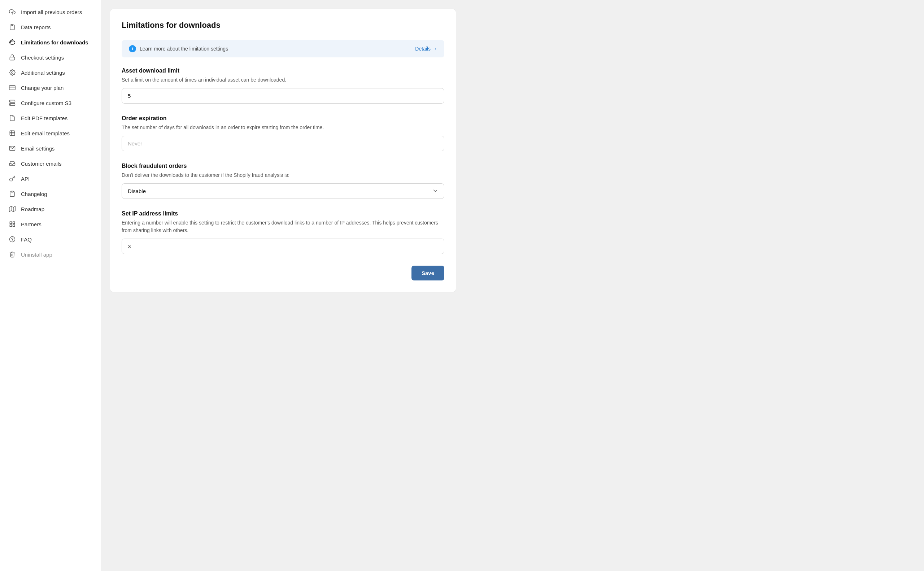 The width and height of the screenshot is (924, 571). What do you see at coordinates (42, 57) in the screenshot?
I see `sidebar-item-label: Checkout settings` at bounding box center [42, 57].